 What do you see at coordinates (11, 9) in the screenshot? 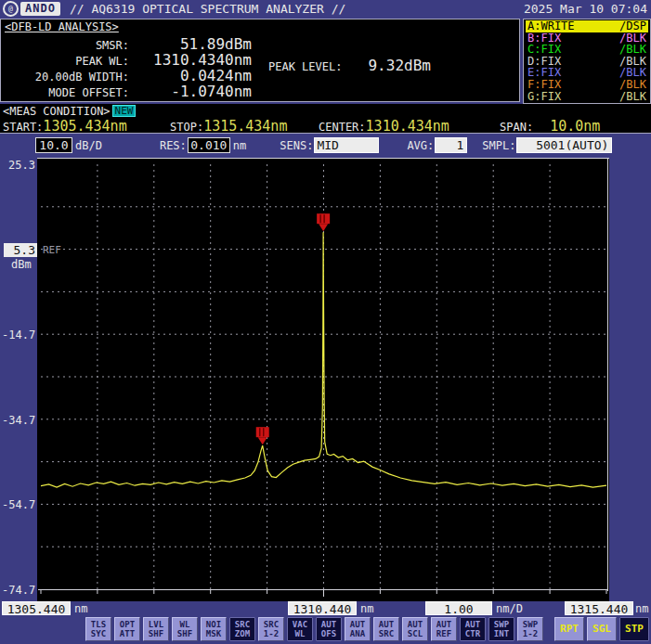
I see `ando-mark-icon: @` at bounding box center [11, 9].